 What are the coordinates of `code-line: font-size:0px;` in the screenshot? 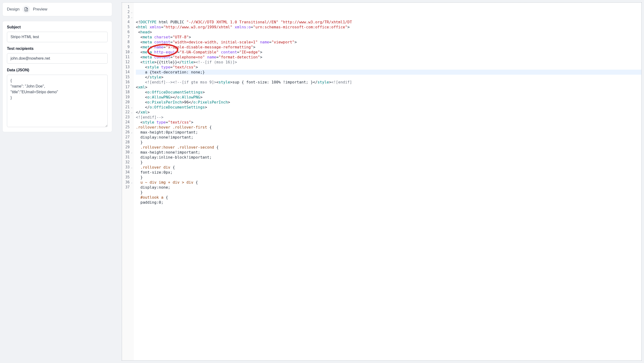 It's located at (388, 172).